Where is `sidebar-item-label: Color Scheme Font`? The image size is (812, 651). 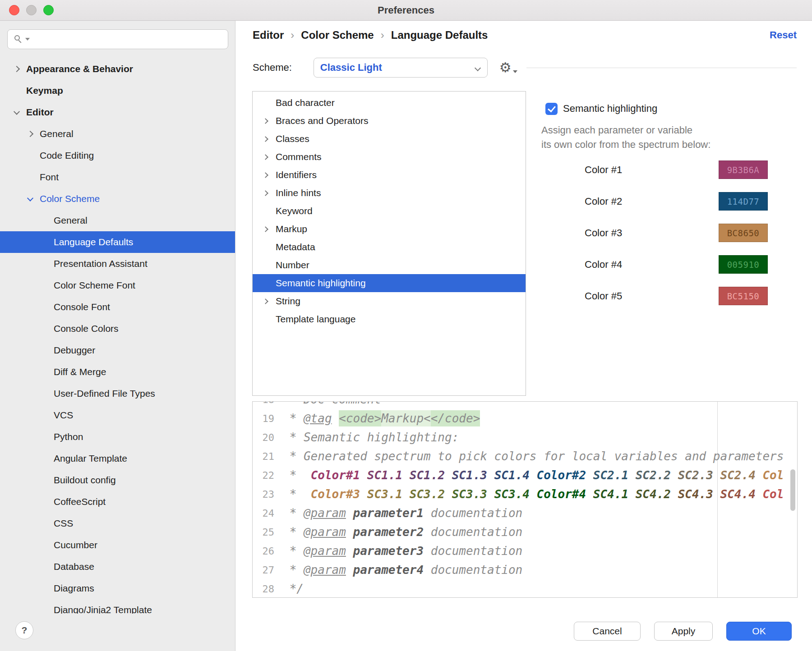 sidebar-item-label: Color Scheme Font is located at coordinates (95, 285).